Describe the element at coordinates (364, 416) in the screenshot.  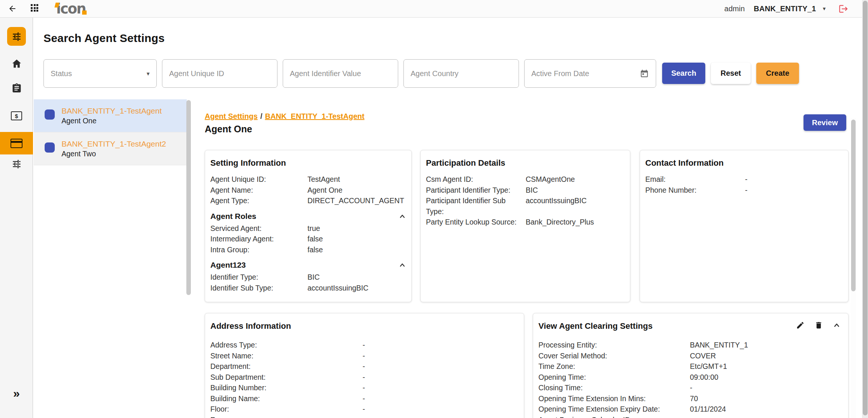
I see `detail-row: Room:-` at that location.